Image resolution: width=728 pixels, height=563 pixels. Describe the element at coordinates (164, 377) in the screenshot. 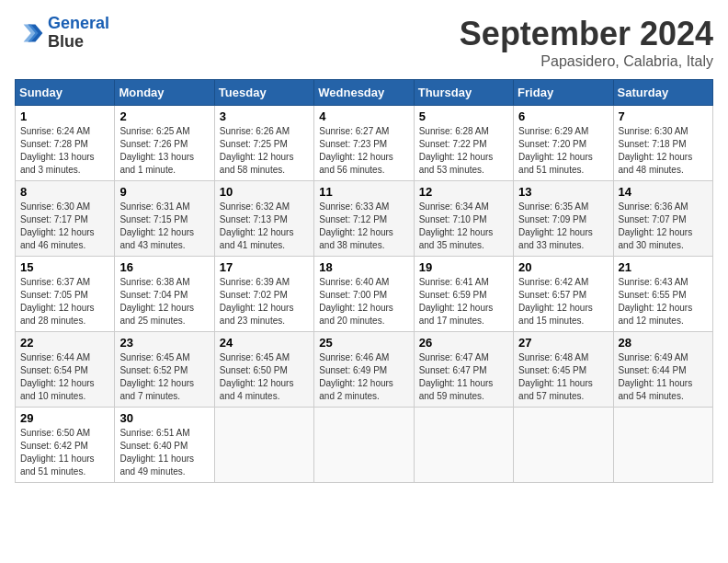

I see `day-info: Sunrise: 6:45 AM Sunset: 6:52 PM Dayligh…` at that location.